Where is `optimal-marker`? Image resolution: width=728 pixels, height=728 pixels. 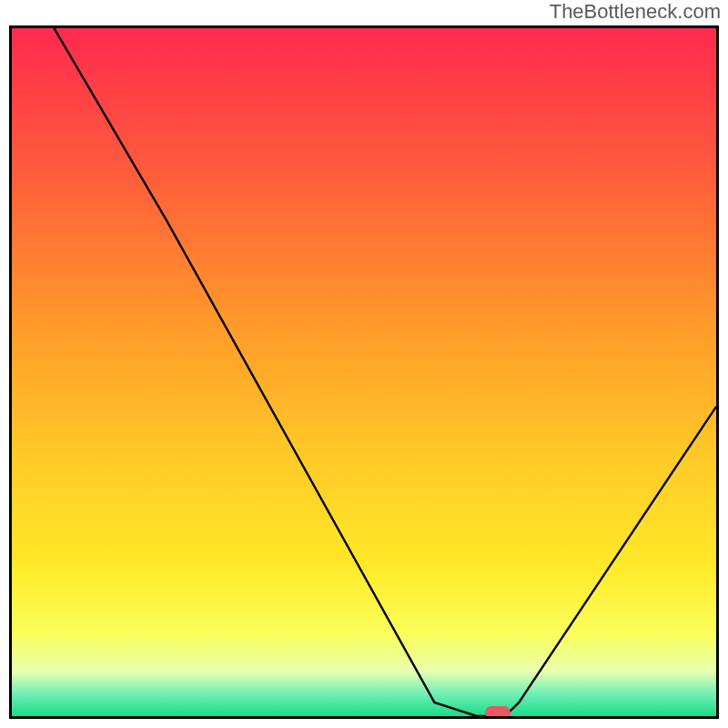 optimal-marker is located at coordinates (498, 712).